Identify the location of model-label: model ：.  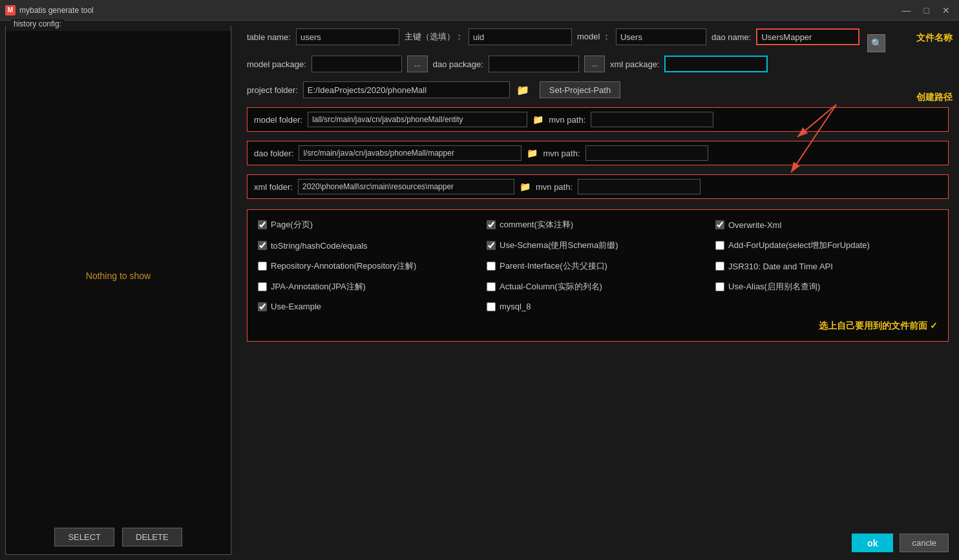
(594, 37).